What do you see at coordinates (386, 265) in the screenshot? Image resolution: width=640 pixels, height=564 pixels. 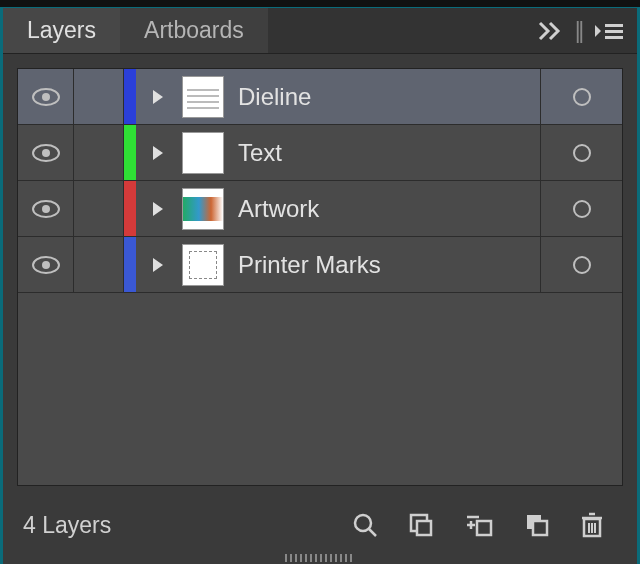 I see `layer-name-label: Printer Marks` at bounding box center [386, 265].